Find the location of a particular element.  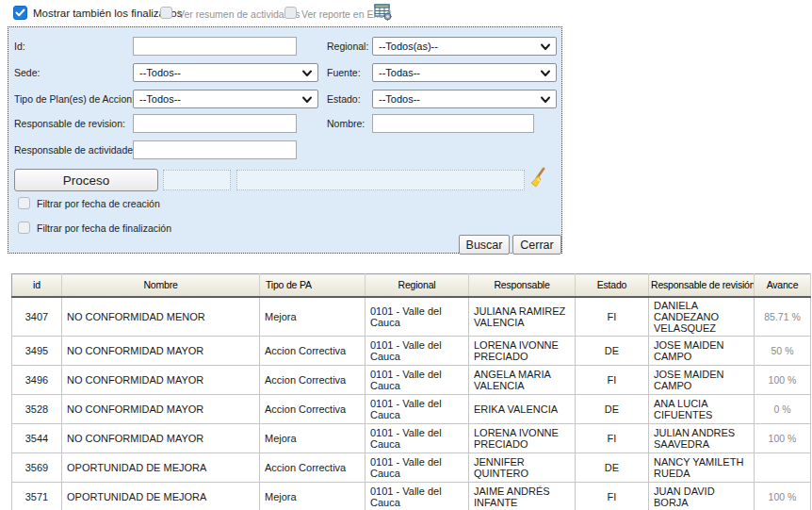

table-row: 3528 NO CONFORMIDAD MAYOR Accion Correct… is located at coordinates (412, 409).